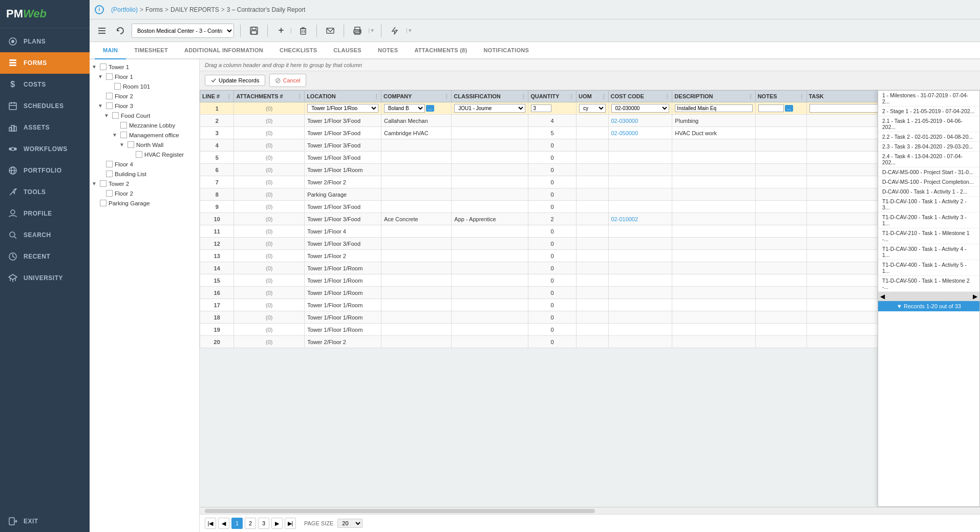  I want to click on tree-item-hvac: ▶ HVAC Register, so click(144, 155).